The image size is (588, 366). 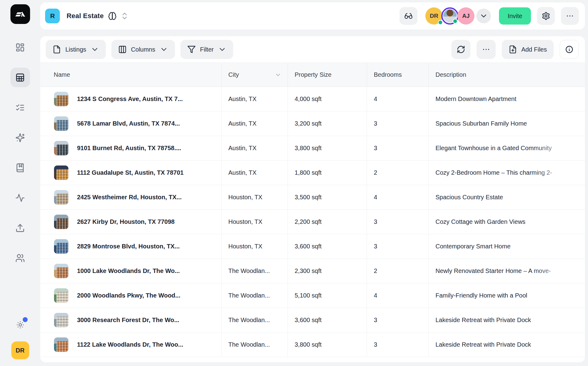 What do you see at coordinates (434, 16) in the screenshot?
I see `avatar-dr: DR` at bounding box center [434, 16].